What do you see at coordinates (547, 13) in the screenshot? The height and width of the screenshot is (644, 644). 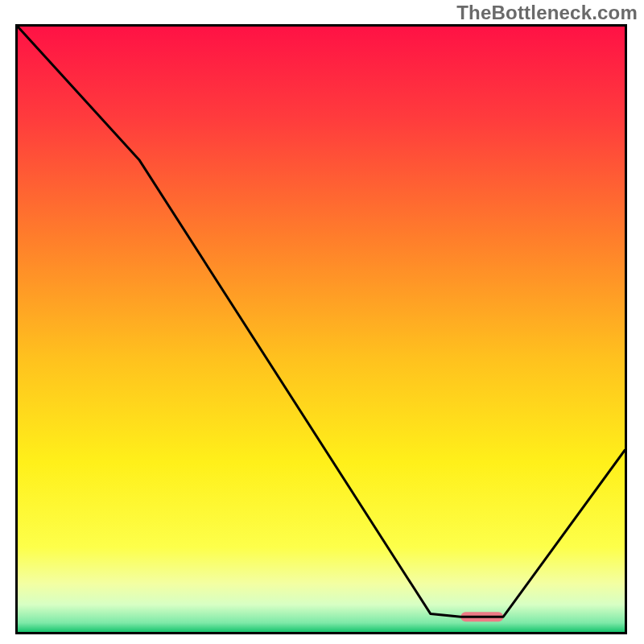 I see `watermark-text: TheBottleneck.com` at bounding box center [547, 13].